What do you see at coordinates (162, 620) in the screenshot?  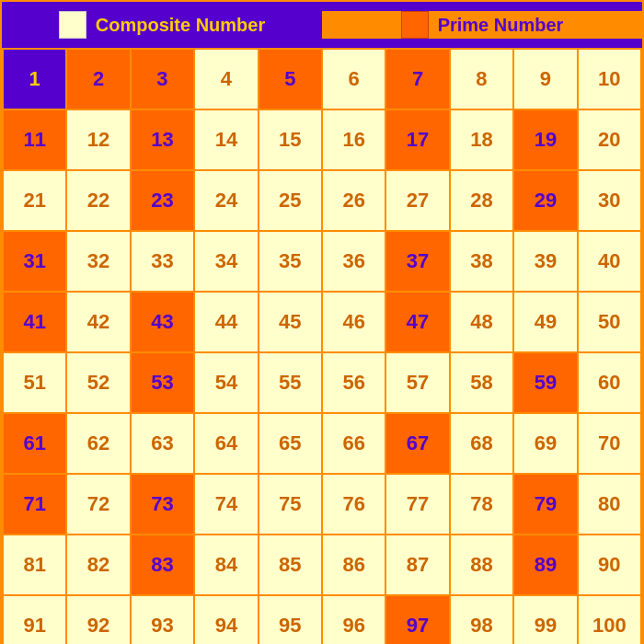 I see `cell-93: 93` at bounding box center [162, 620].